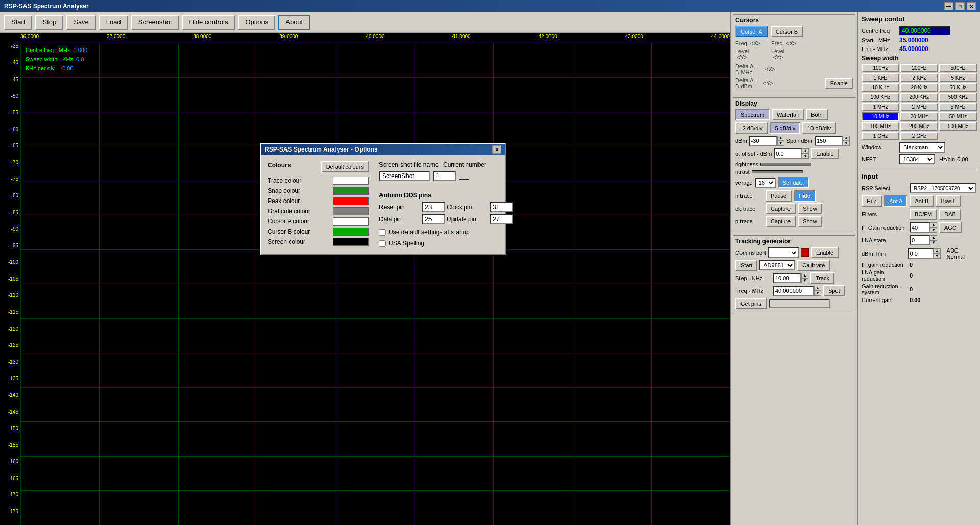 The height and width of the screenshot is (525, 980). I want to click on dbm-down-button: ▼, so click(781, 143).